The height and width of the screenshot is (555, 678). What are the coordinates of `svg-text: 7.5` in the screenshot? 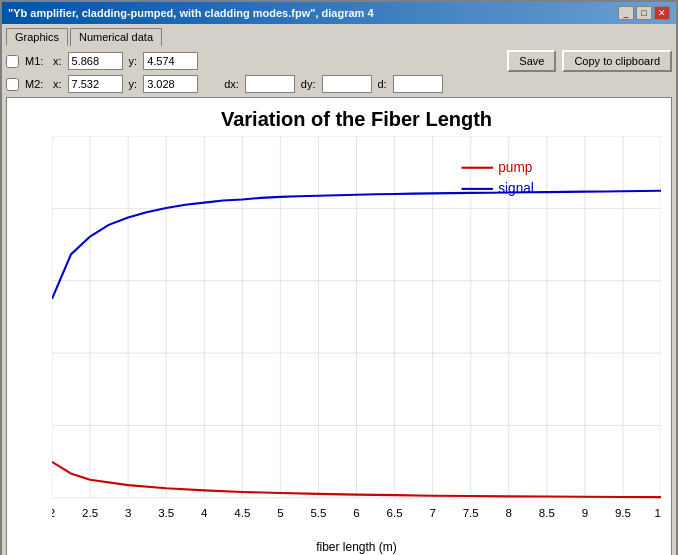 It's located at (471, 513).